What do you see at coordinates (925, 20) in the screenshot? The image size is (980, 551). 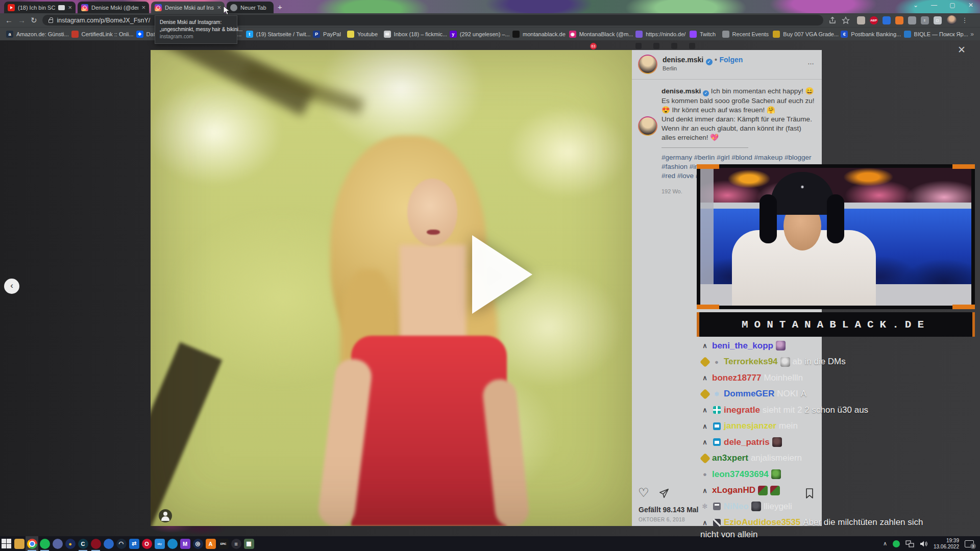 I see `list-extension-icon: ≡` at bounding box center [925, 20].